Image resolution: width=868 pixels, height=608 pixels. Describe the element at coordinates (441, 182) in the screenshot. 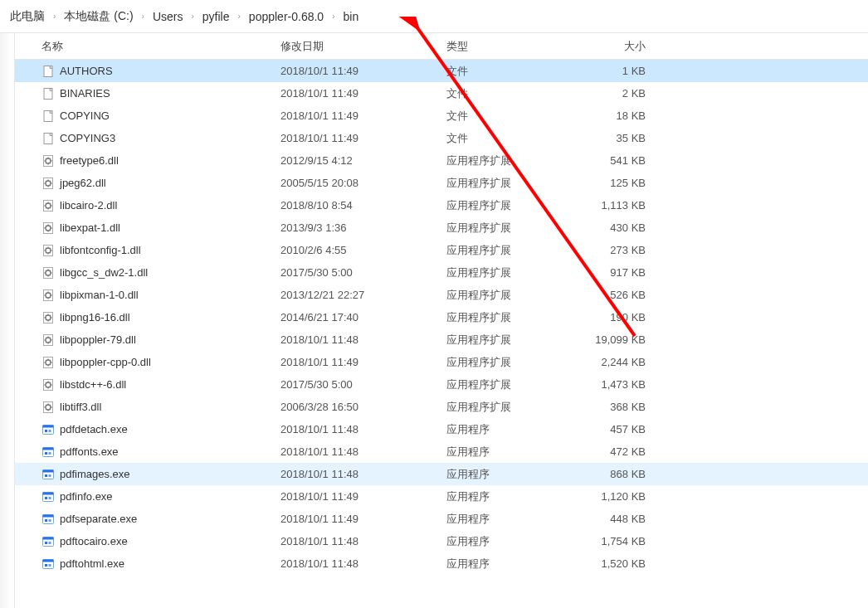

I see `file-row: jpeg62.dll2005/5/15 20:08应用程序扩展125 KB` at that location.